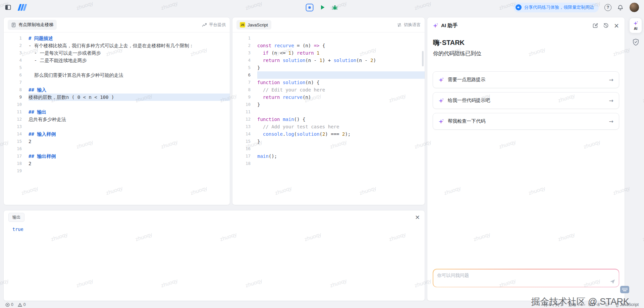 This screenshot has height=308, width=644. I want to click on code-line: 6, so click(329, 75).